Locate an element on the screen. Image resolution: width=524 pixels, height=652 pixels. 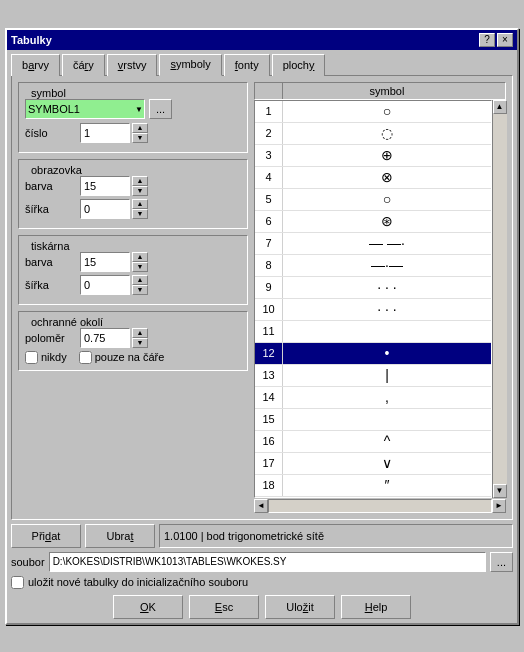
polomer-spin-up: ▲ is located at coordinates (140, 333).